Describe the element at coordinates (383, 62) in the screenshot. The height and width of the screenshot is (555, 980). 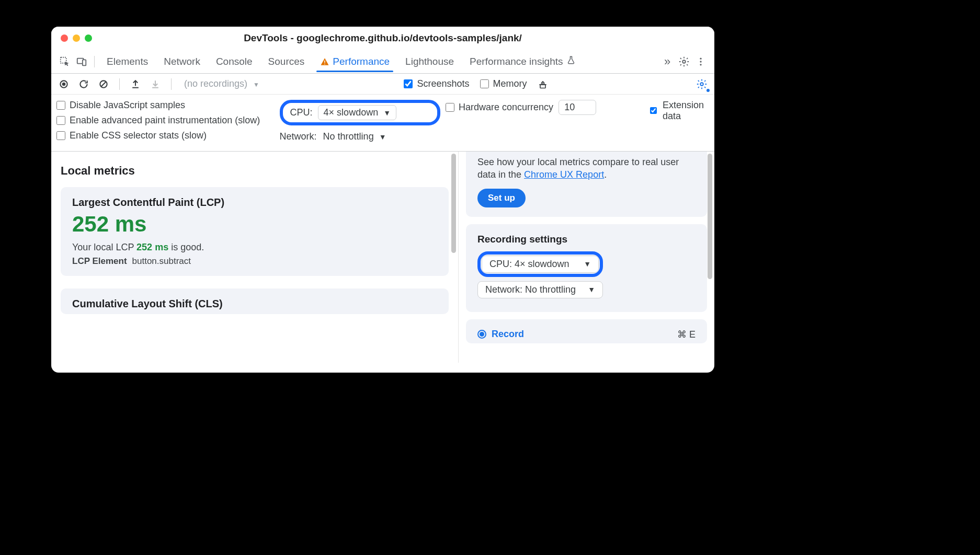
I see `panel-tabs: Elements Network Console Sources Perform…` at that location.